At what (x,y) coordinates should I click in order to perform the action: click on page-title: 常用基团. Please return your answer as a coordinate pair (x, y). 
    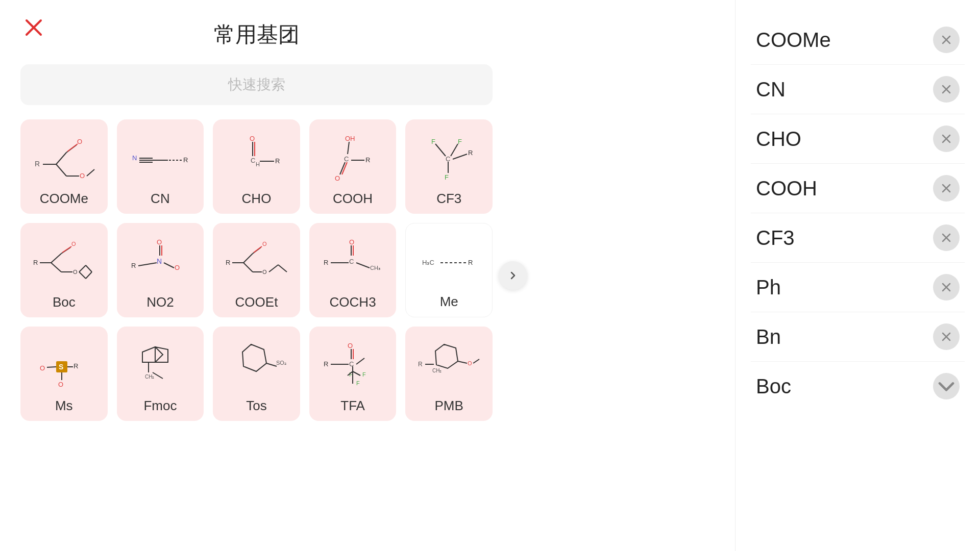
    Looking at the image, I should click on (256, 32).